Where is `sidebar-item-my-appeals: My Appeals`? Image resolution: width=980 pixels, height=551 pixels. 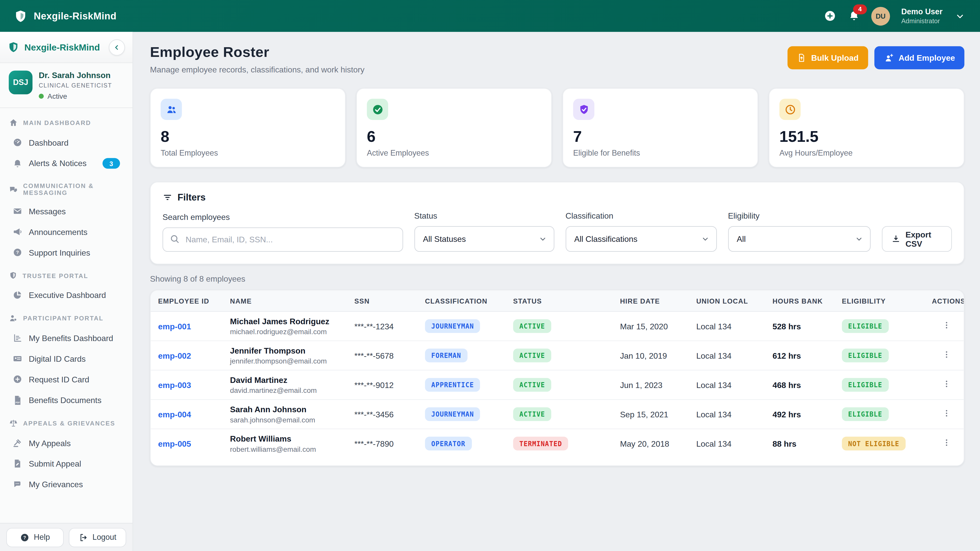 sidebar-item-my-appeals: My Appeals is located at coordinates (66, 443).